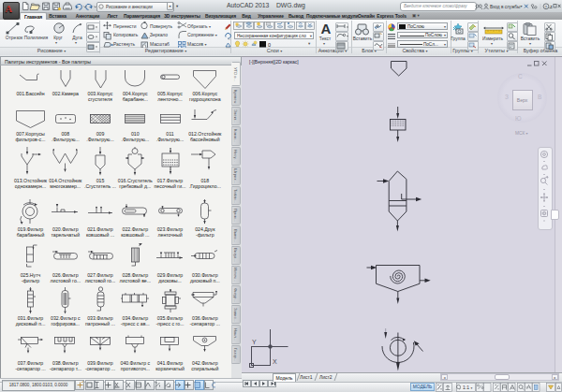  I want to click on svg-text: 1:1, so click(466, 387).